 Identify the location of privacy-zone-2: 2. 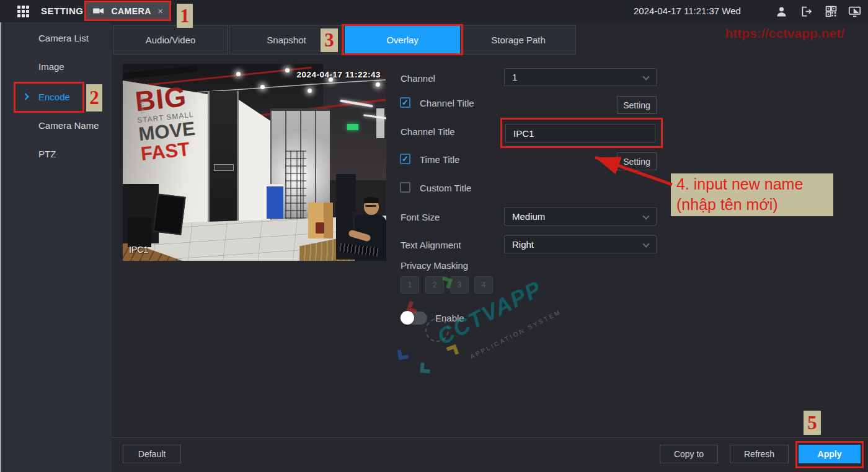
(435, 285).